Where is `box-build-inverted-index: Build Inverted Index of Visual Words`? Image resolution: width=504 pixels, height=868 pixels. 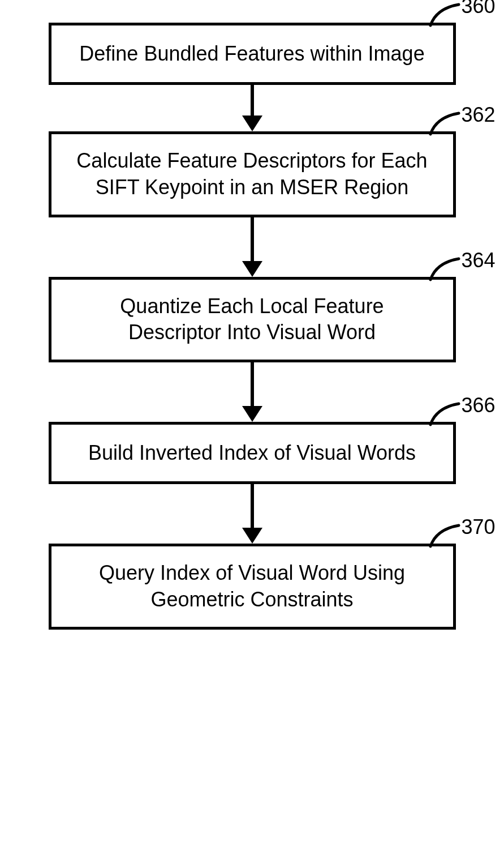
box-build-inverted-index: Build Inverted Index of Visual Words is located at coordinates (252, 453).